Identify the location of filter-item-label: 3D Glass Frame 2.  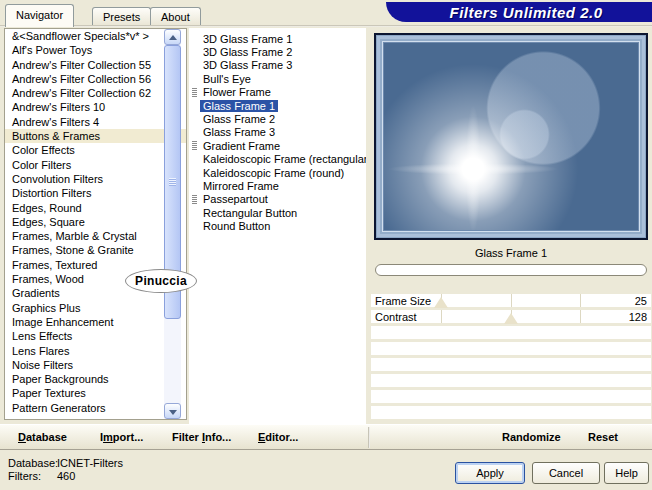
(248, 52).